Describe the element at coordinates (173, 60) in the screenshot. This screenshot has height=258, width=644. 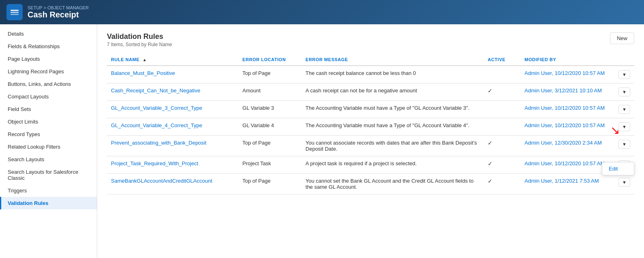
I see `col-rule-name: RULE NAME ▲` at that location.